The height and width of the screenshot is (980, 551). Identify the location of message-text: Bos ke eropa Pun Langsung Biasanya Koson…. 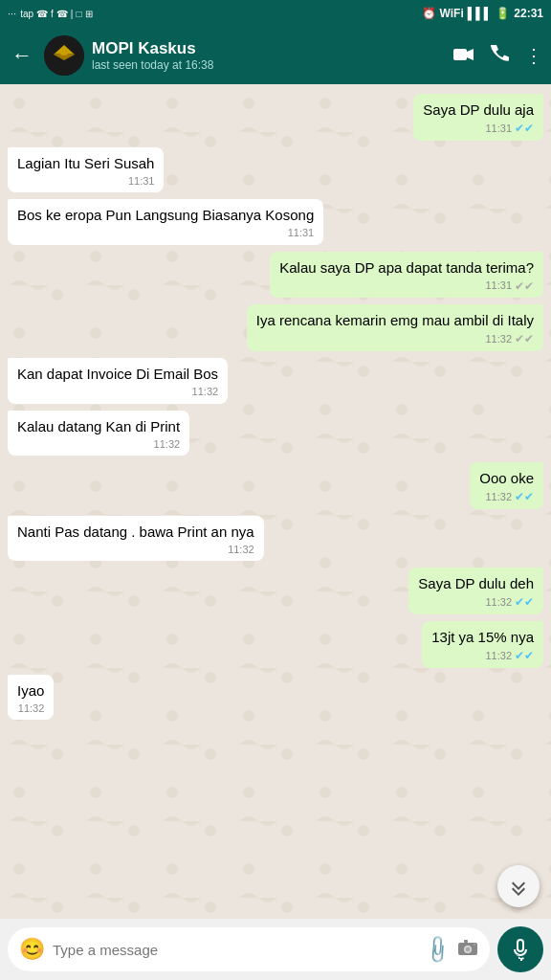
(165, 214).